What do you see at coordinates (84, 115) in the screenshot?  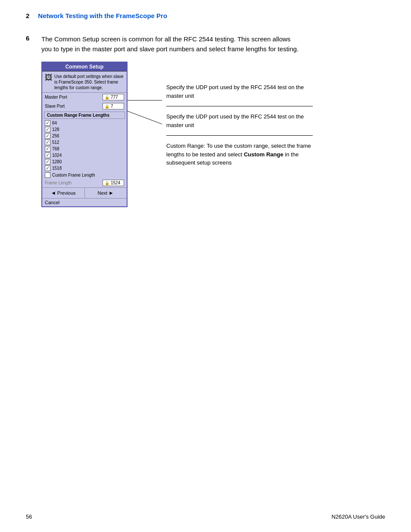 I see `custom-range-header: Custom Range Frame Lengths` at bounding box center [84, 115].